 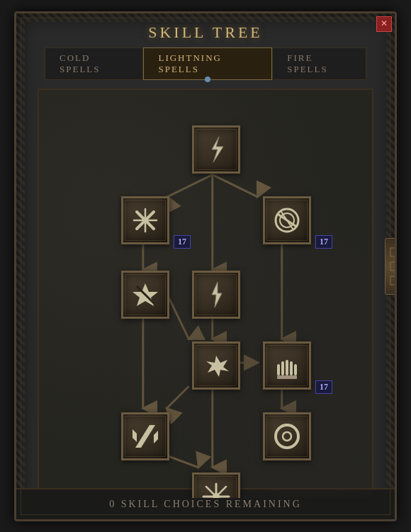 I want to click on level-badge-3: 17, so click(x=324, y=242).